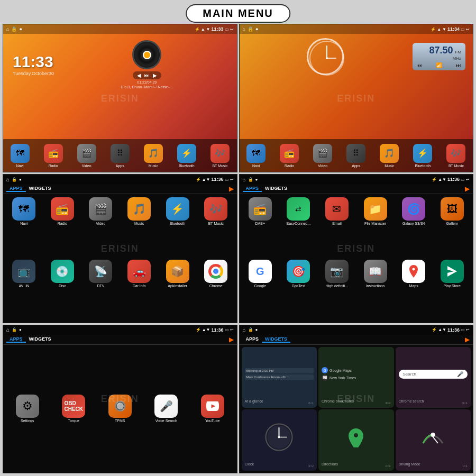 This screenshot has height=476, width=476. What do you see at coordinates (376, 289) in the screenshot?
I see `app-instructions-g4: 📖 Instructions` at bounding box center [376, 289].